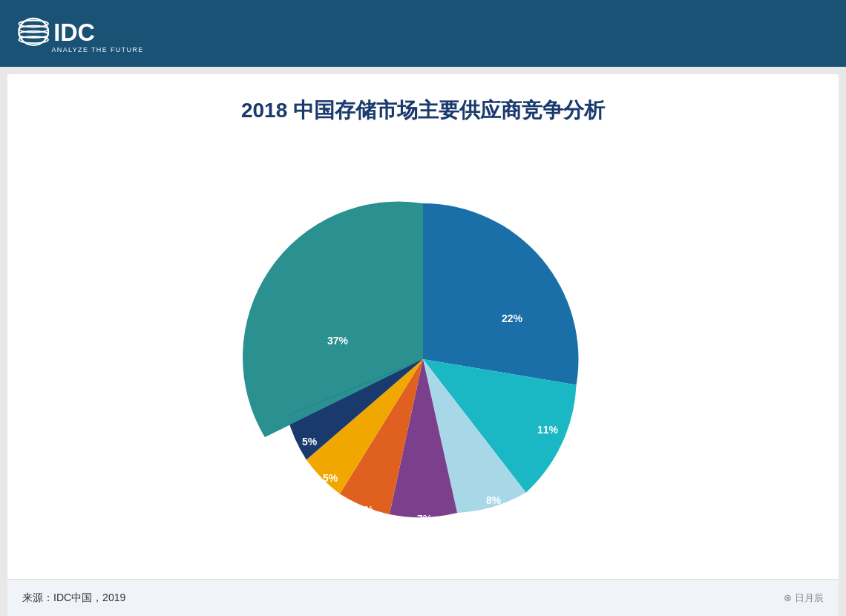 The image size is (846, 616). Describe the element at coordinates (82, 34) in the screenshot. I see `logo-wrapper: IDC ANALYZE THE FUTURE` at that location.